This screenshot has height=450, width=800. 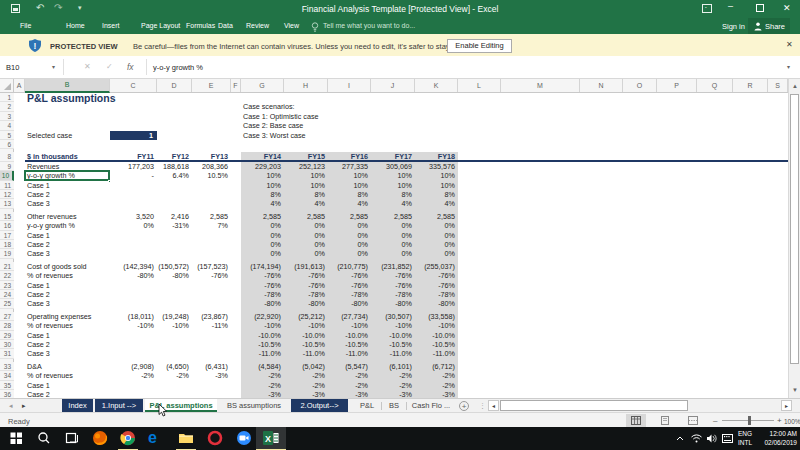 I want to click on vscroll-thumb, so click(x=794, y=229).